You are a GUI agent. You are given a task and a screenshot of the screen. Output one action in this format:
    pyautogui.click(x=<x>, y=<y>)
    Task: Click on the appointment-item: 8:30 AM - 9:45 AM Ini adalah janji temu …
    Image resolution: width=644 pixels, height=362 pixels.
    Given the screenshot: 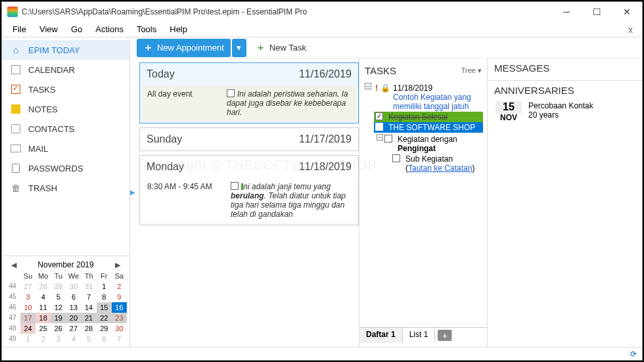 What is the action you would take?
    pyautogui.click(x=249, y=200)
    